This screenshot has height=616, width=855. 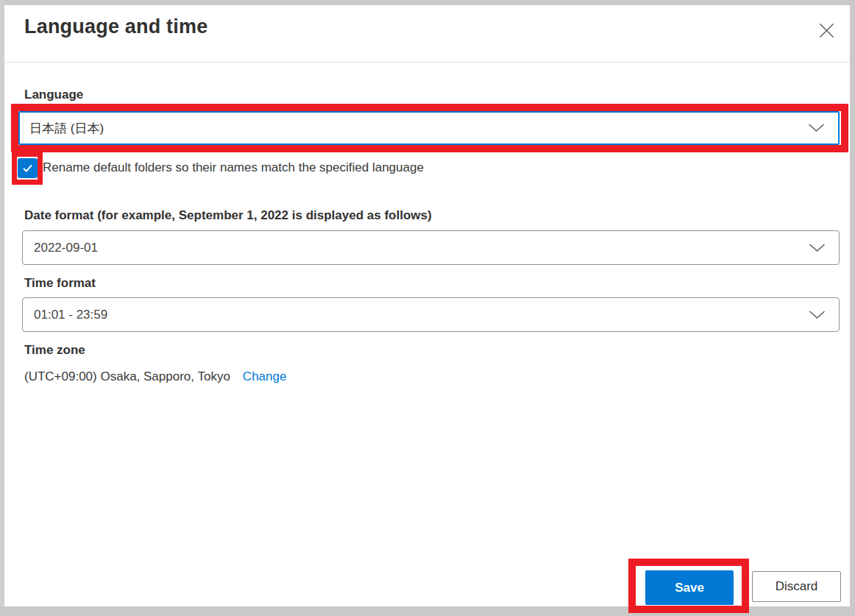 What do you see at coordinates (66, 248) in the screenshot?
I see `date-format-selected-value: 2022-09-01` at bounding box center [66, 248].